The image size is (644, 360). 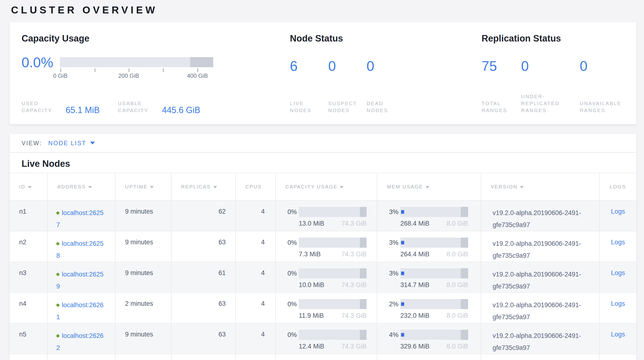 I want to click on node-live-status-dot, so click(x=58, y=305).